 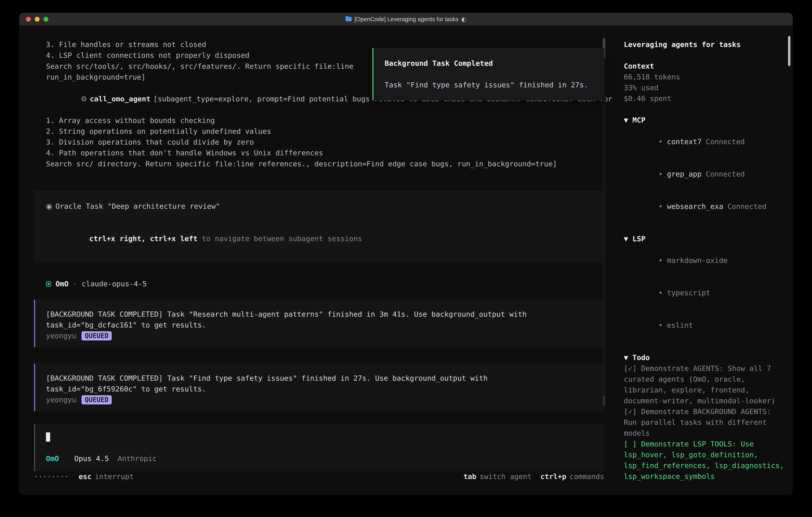 I want to click on mcp-item: •websearch_exaConnected, so click(x=705, y=207).